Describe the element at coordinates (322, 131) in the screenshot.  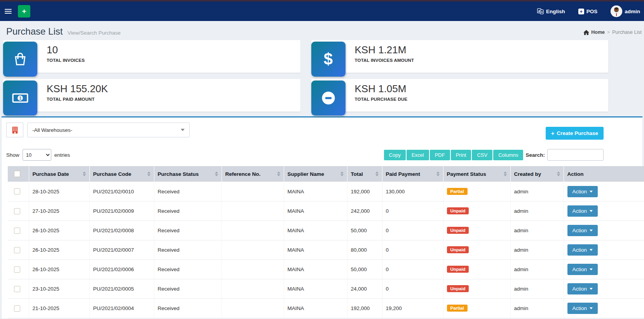
I see `filter-row: -All Warehouses- + Create Purchase` at that location.